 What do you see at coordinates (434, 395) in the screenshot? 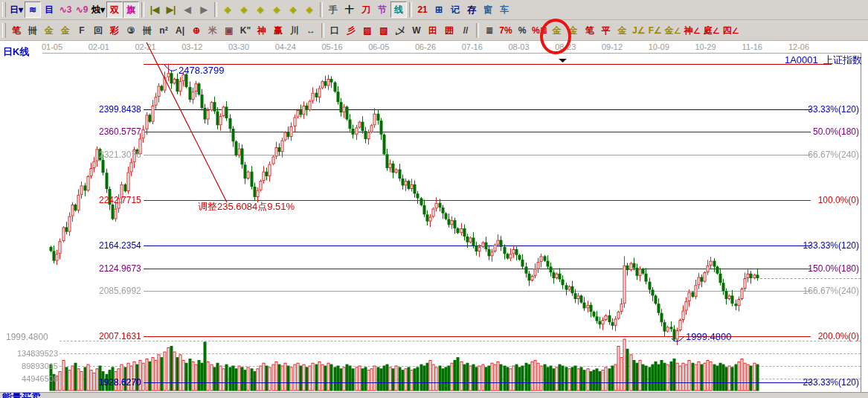
I see `next-pane-header: 能量买卖` at bounding box center [434, 395].